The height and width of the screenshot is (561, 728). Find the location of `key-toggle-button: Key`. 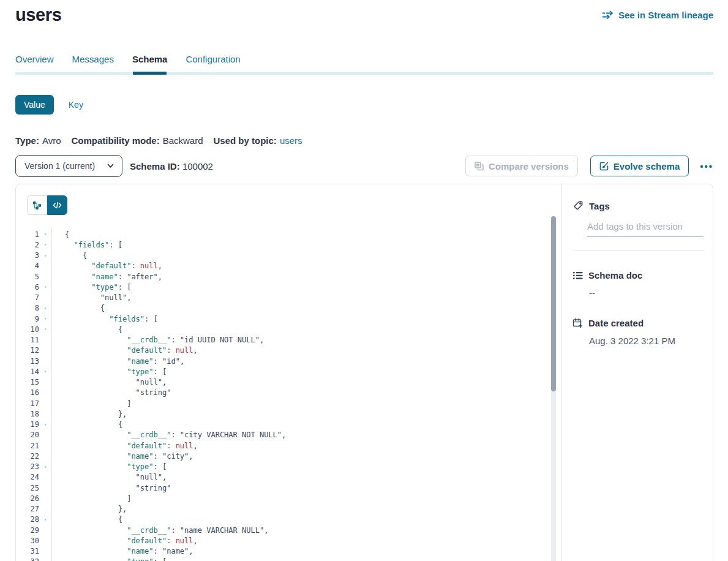

key-toggle-button: Key is located at coordinates (76, 105).